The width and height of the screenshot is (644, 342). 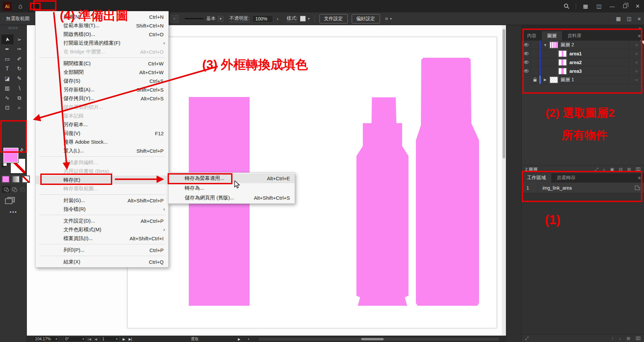 What do you see at coordinates (628, 338) in the screenshot?
I see `new-artboard-icon: ⊞` at bounding box center [628, 338].